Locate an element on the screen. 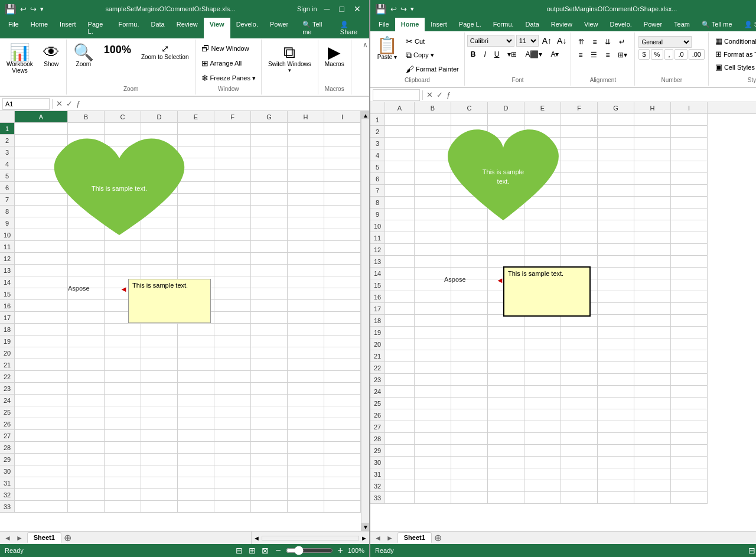 This screenshot has height=557, width=756. left-scroll-up: ▲ is located at coordinates (365, 115).